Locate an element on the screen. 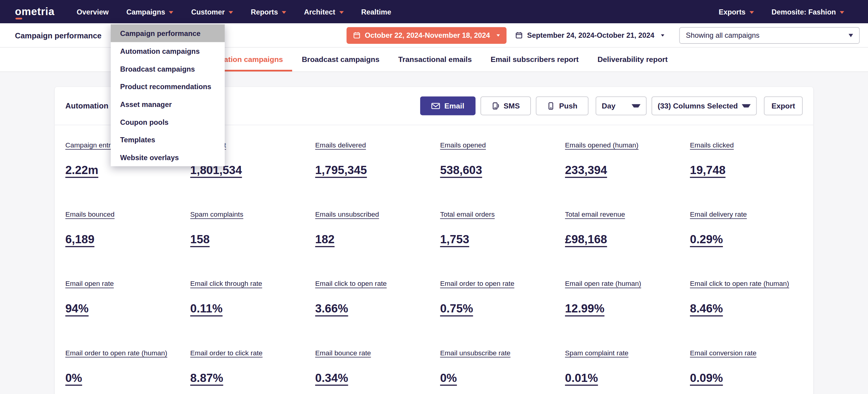  metric-label: Email delivery rate is located at coordinates (718, 215).